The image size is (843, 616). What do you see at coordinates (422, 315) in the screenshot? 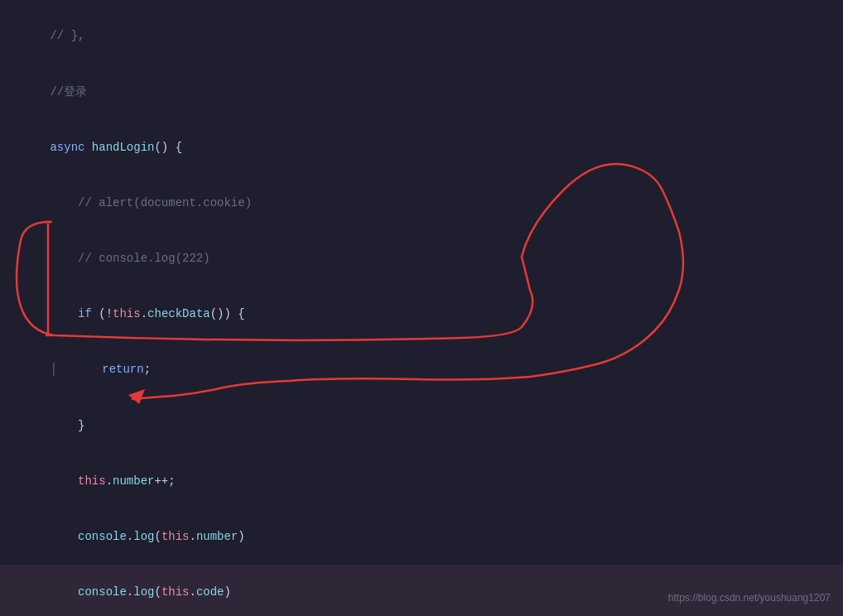
I see `code-line-6: if (!this.checkData()) {` at bounding box center [422, 315].